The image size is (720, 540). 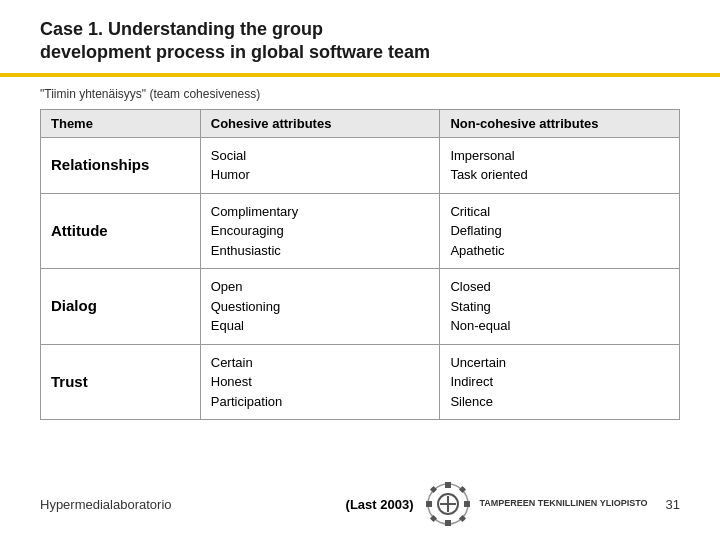 What do you see at coordinates (448, 504) in the screenshot?
I see `tut-gear-icon` at bounding box center [448, 504].